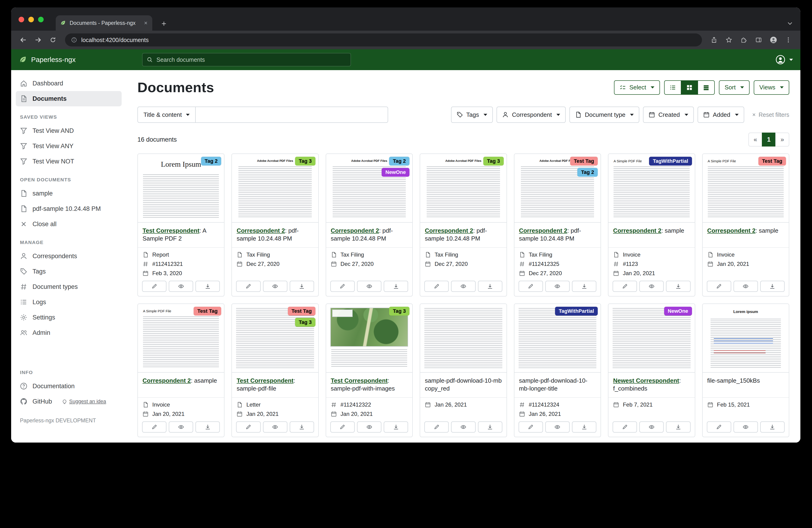 Image resolution: width=812 pixels, height=528 pixels. What do you see at coordinates (669, 115) in the screenshot?
I see `filter-created-button: Created` at bounding box center [669, 115].